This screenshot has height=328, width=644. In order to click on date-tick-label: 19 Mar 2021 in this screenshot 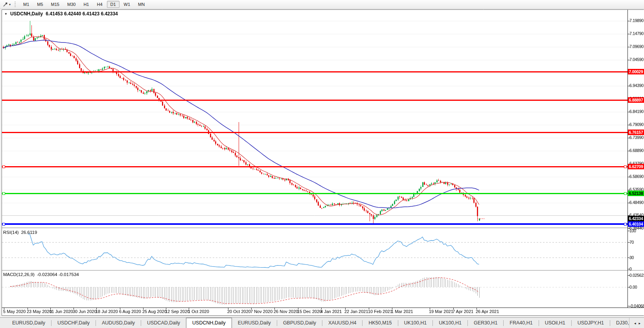, I will do `click(441, 311)`.